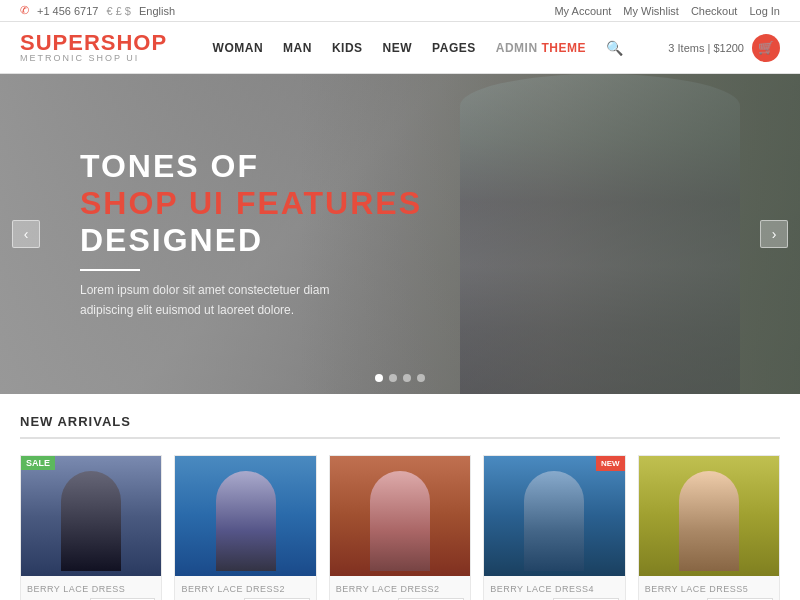  I want to click on main-nav: WOMAN MAN KIDS NEW PAGES ADMIN theME 🔍, so click(418, 48).